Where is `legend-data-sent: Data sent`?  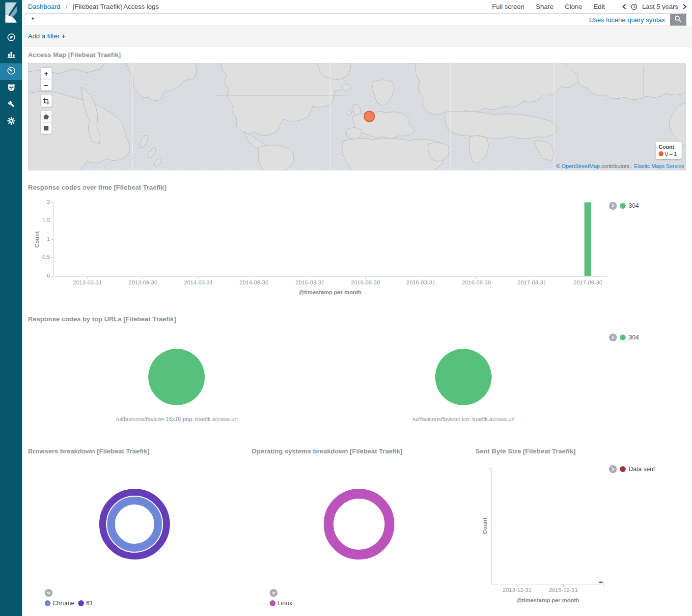
legend-data-sent: Data sent is located at coordinates (632, 469).